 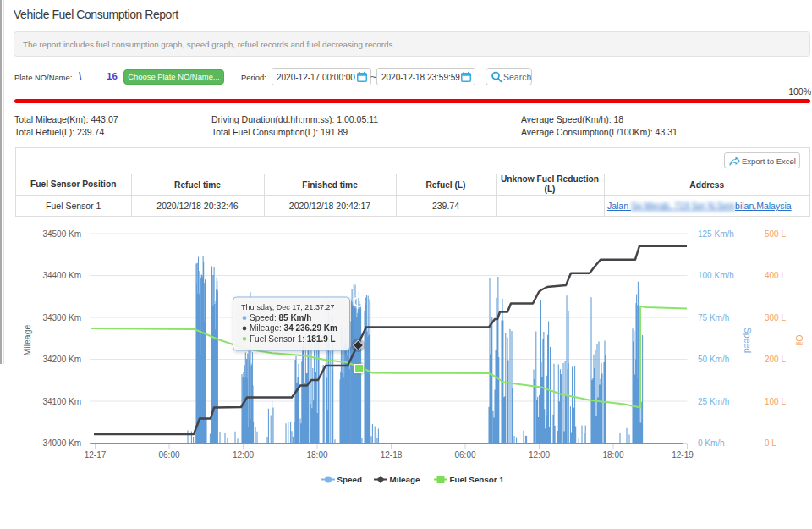 I want to click on svg-text: Fuel Sensor 1, so click(x=477, y=479).